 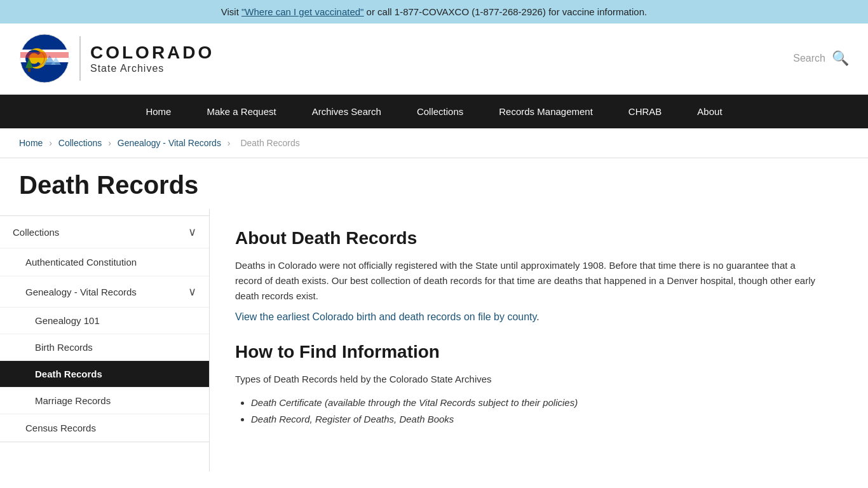 What do you see at coordinates (527, 352) in the screenshot?
I see `how-to-find-heading: How to Find Information` at bounding box center [527, 352].